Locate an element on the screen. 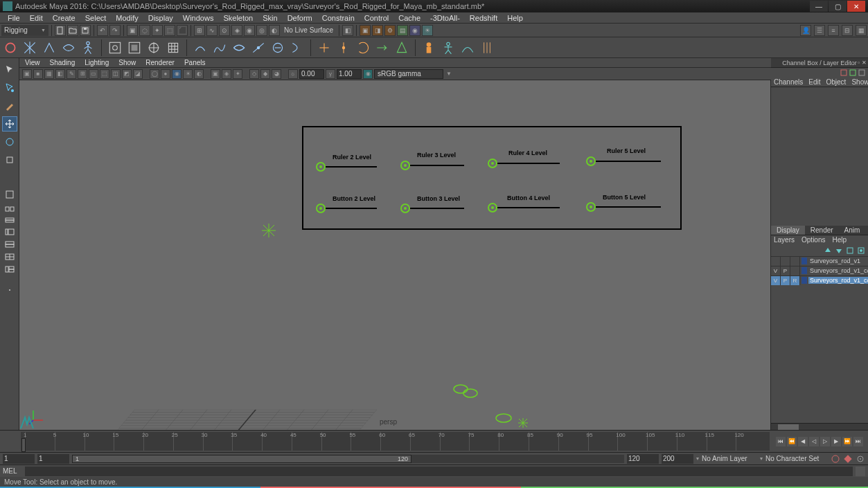 This screenshot has height=488, width=868. panel-menu-show: Show is located at coordinates (127, 62).